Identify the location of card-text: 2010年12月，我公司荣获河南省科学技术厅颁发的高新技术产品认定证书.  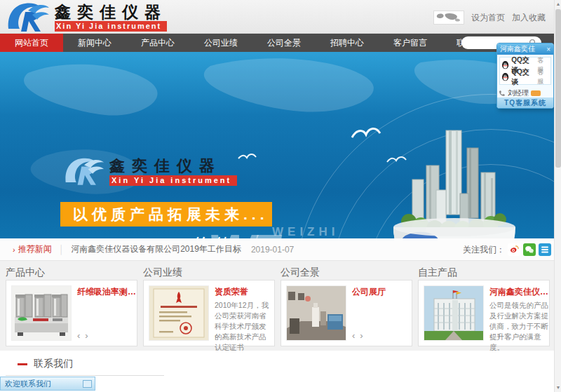
(242, 327).